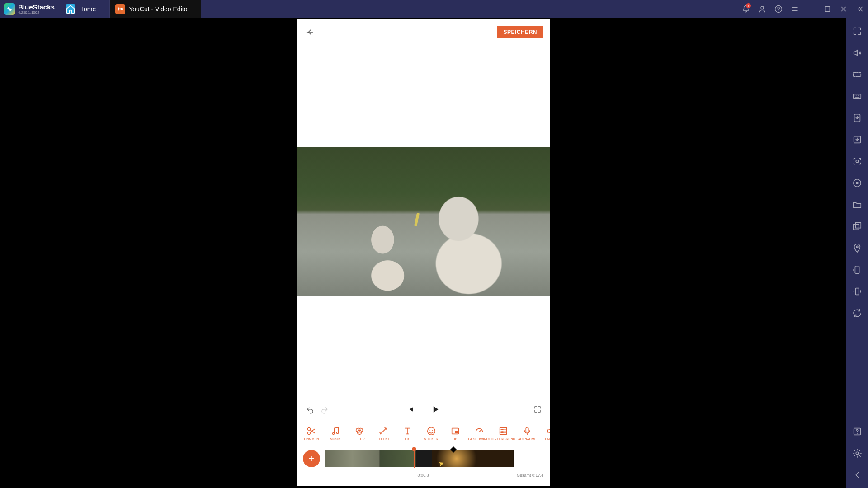  What do you see at coordinates (857, 270) in the screenshot?
I see `rotate-icon` at bounding box center [857, 270].